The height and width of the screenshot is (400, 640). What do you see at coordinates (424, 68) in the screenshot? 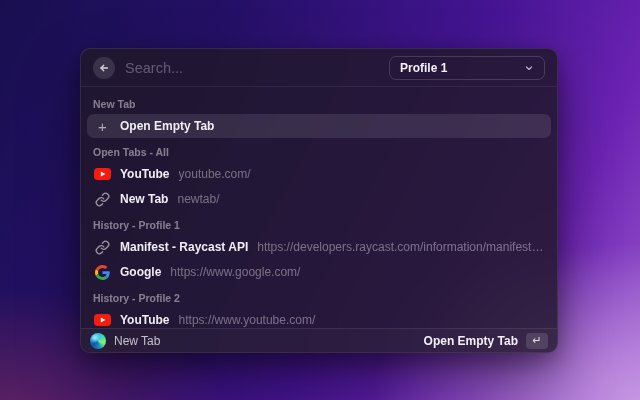
I see `profile-dropdown-value: Profile 1` at bounding box center [424, 68].